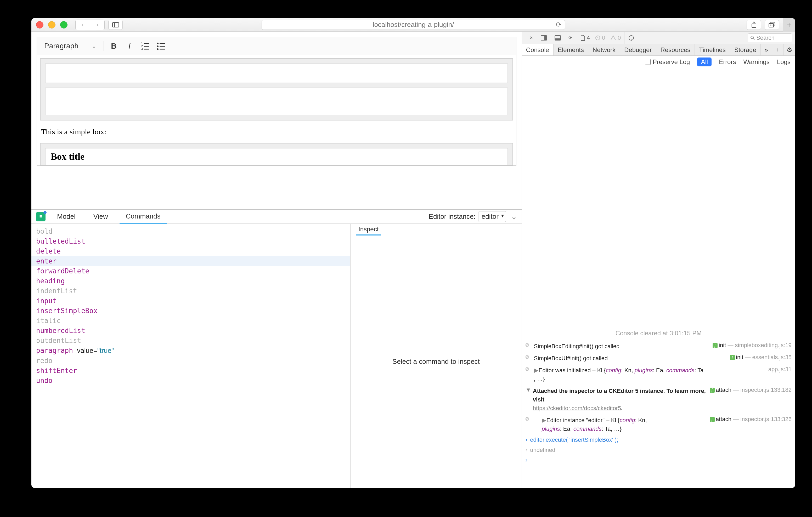  I want to click on time-badge: 0, so click(600, 38).